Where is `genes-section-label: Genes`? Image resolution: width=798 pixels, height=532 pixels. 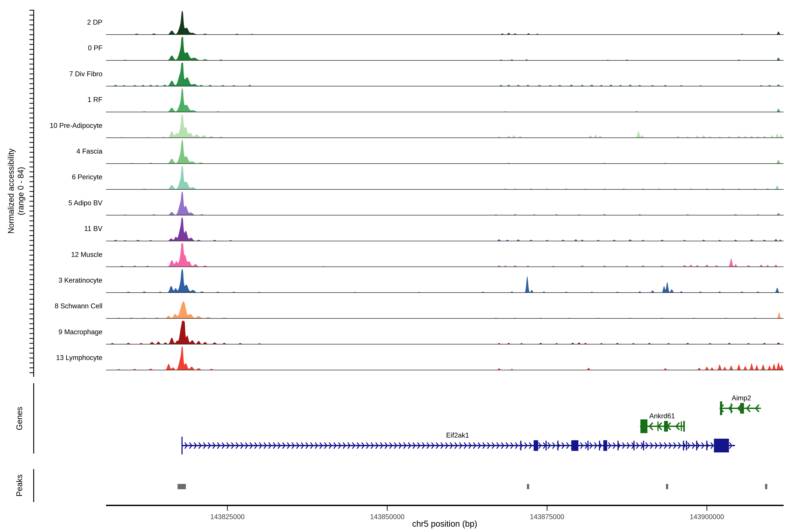 genes-section-label: Genes is located at coordinates (20, 419).